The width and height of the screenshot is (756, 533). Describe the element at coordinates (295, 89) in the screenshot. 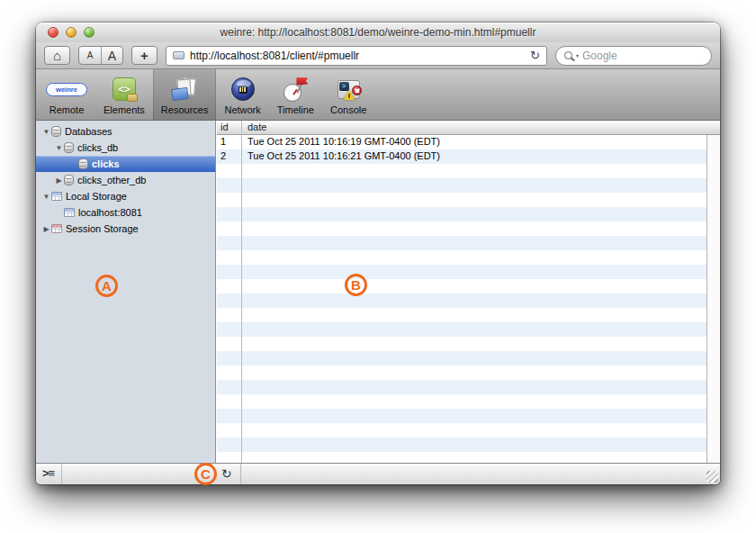

I see `timeline-icon` at that location.